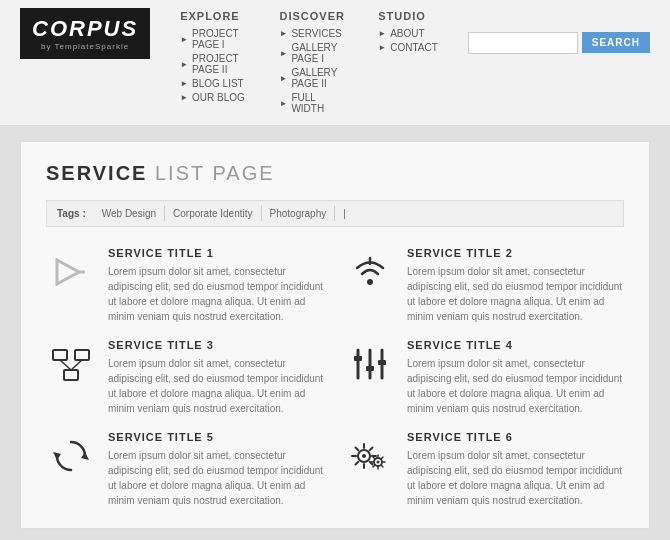 This screenshot has width=670, height=540. I want to click on search-area: SEARCH, so click(559, 64).